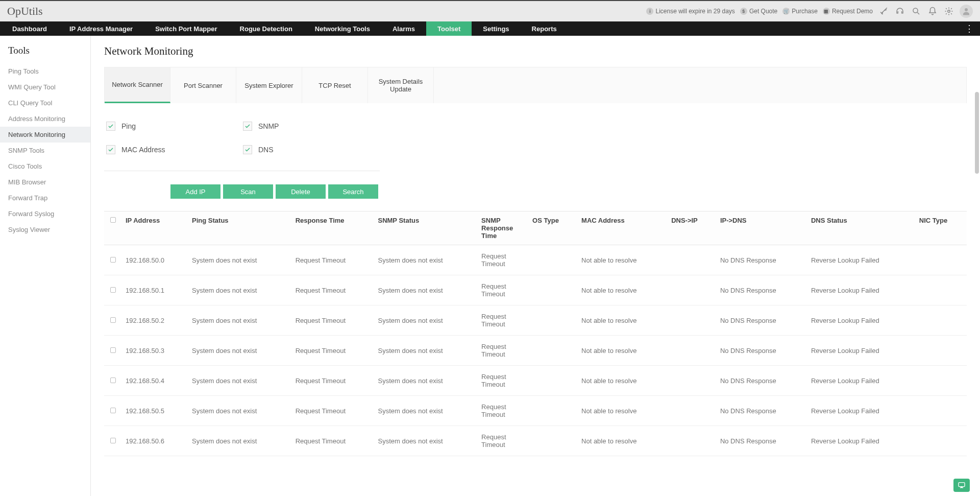 Image resolution: width=980 pixels, height=496 pixels. I want to click on nav-item-alarms: Alarms, so click(404, 29).